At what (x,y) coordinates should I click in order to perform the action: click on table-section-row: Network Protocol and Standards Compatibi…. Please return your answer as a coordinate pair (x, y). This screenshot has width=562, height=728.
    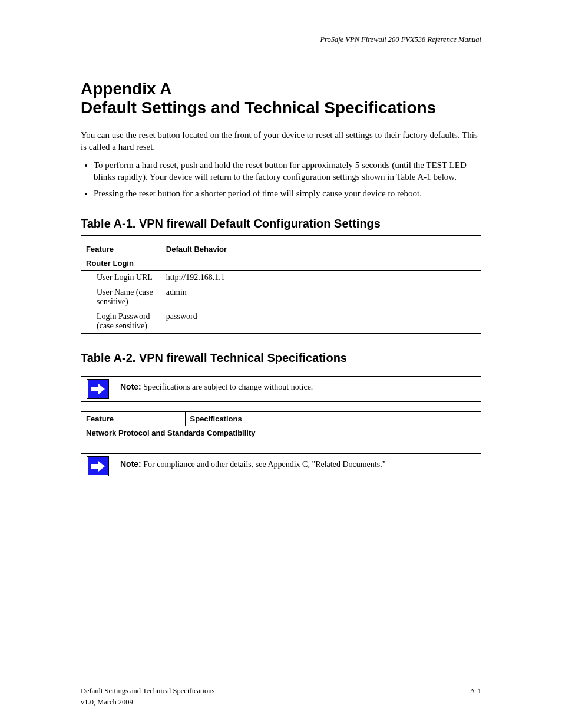
    Looking at the image, I should click on (282, 433).